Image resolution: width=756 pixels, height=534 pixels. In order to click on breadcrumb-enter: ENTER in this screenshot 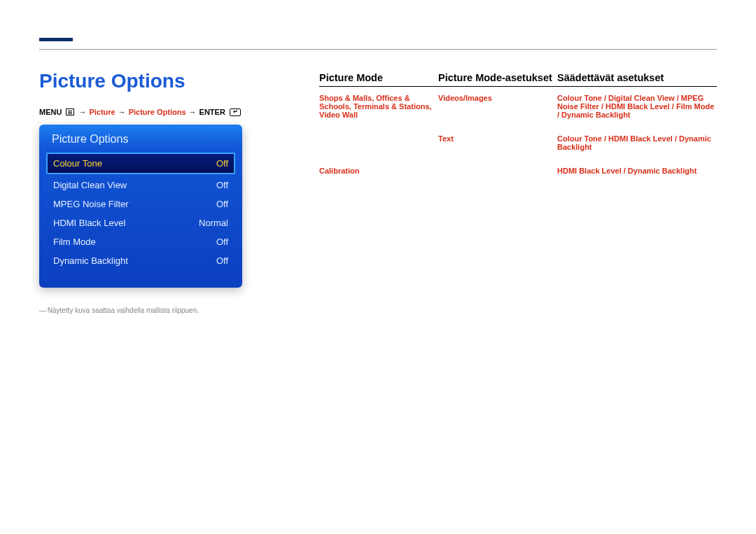, I will do `click(213, 112)`.